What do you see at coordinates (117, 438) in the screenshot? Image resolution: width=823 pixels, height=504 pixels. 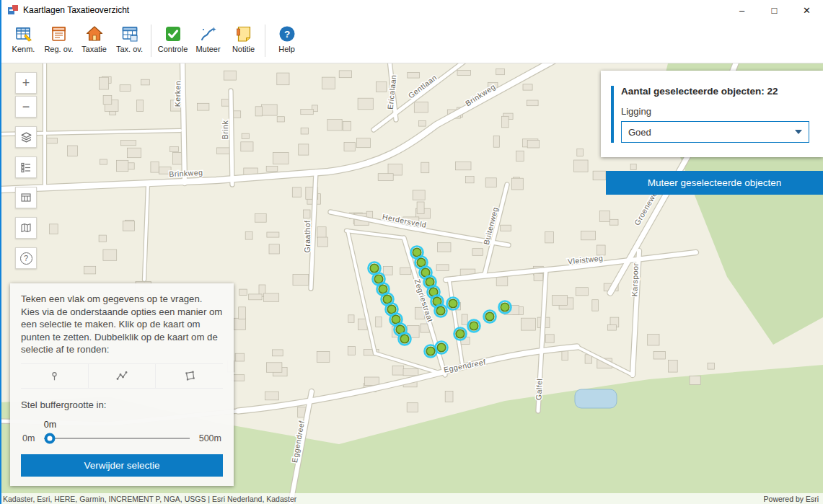 I see `buffer-slider-track: 0m` at bounding box center [117, 438].